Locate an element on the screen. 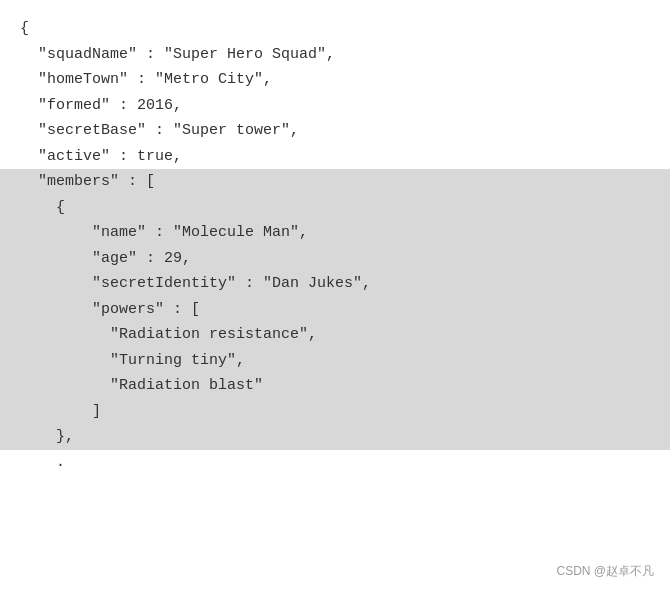  line-member-brace-close: }, is located at coordinates (335, 437).